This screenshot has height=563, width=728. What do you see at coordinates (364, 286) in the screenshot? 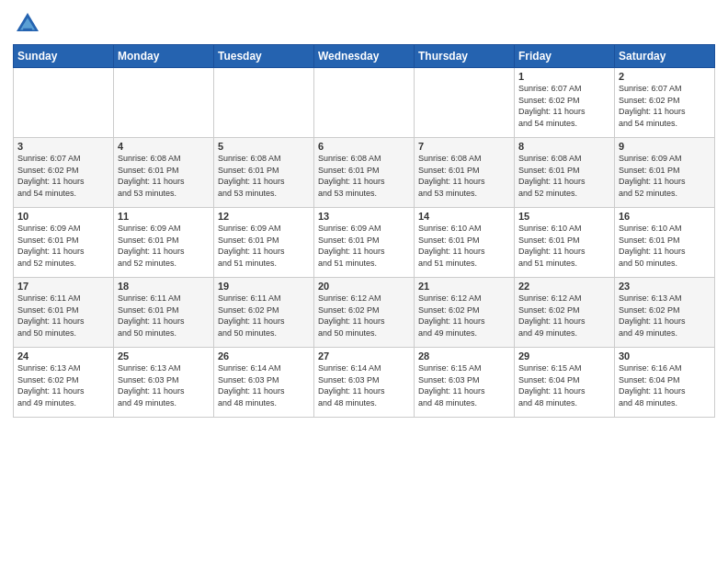
I see `day-number: 20` at bounding box center [364, 286].